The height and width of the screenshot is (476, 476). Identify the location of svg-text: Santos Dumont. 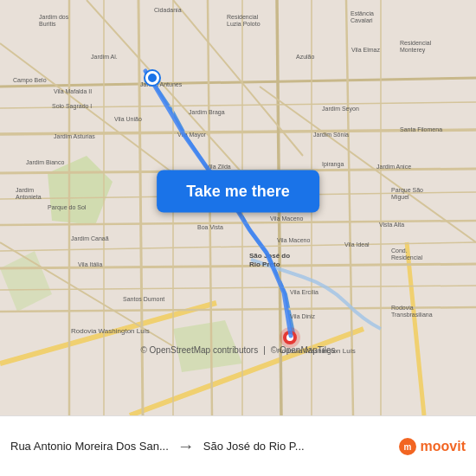
(144, 299).